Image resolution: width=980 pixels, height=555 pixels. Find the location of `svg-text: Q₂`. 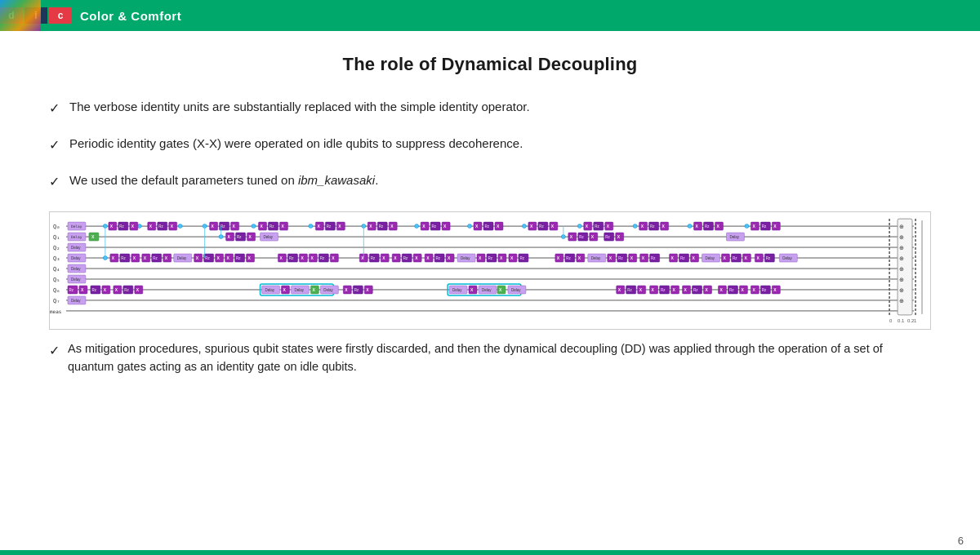

svg-text: Q₂ is located at coordinates (56, 248).